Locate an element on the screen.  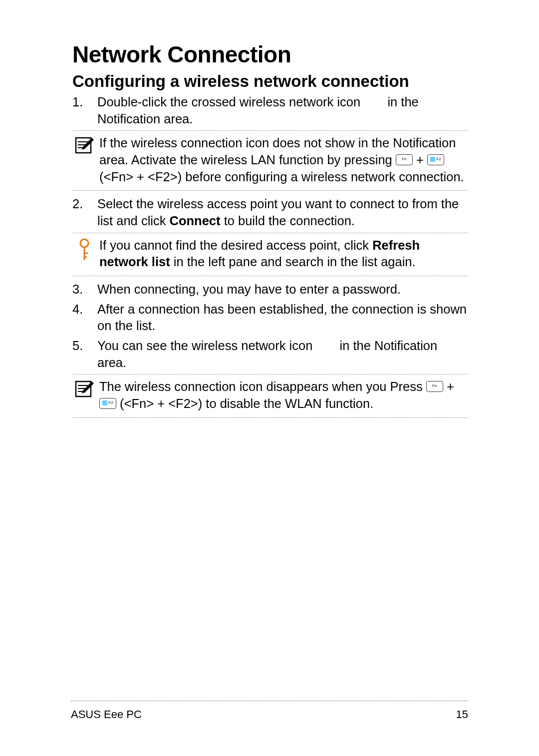
note-tip: If you cannot find the desired access po… is located at coordinates (270, 255).